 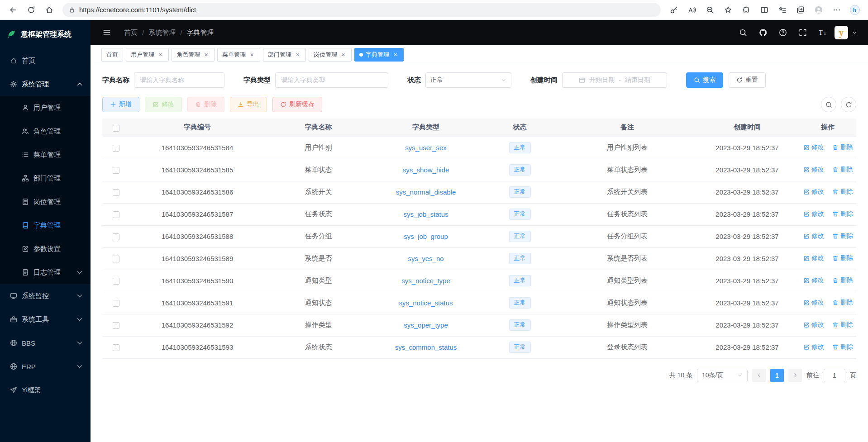 What do you see at coordinates (426, 280) in the screenshot?
I see `dict-type-link: sys_notice_type` at bounding box center [426, 280].